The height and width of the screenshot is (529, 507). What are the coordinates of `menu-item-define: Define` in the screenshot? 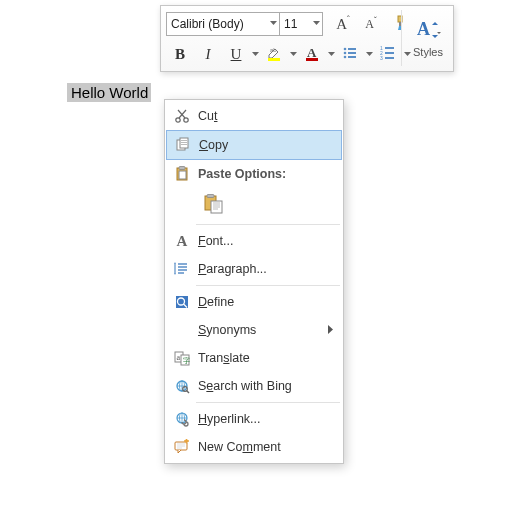 It's located at (254, 302).